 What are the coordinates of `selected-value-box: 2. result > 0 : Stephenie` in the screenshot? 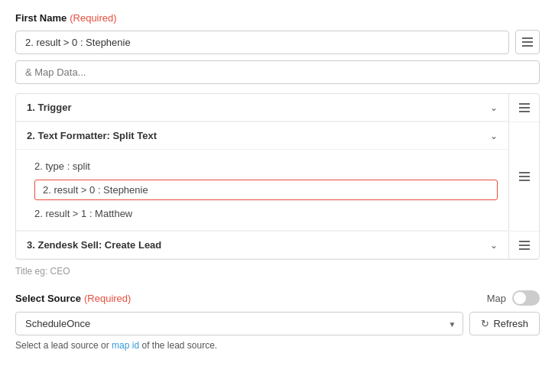 It's located at (262, 43).